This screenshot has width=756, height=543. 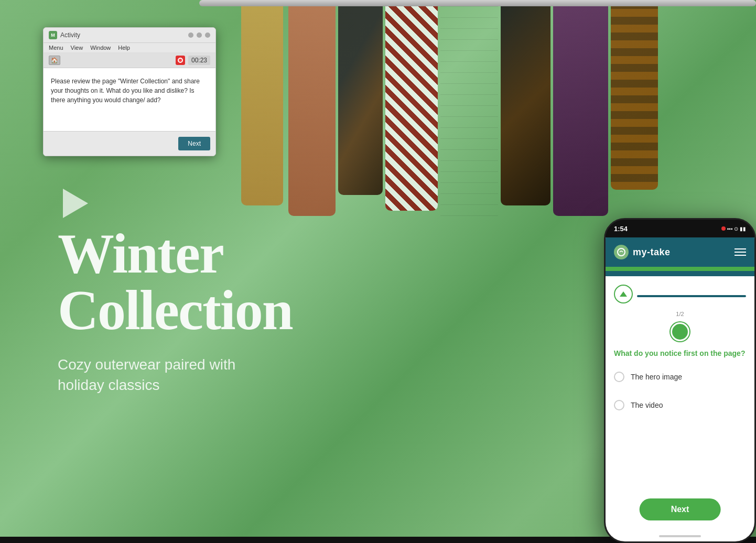 I want to click on subtitle-line2: holiday classics, so click(x=109, y=385).